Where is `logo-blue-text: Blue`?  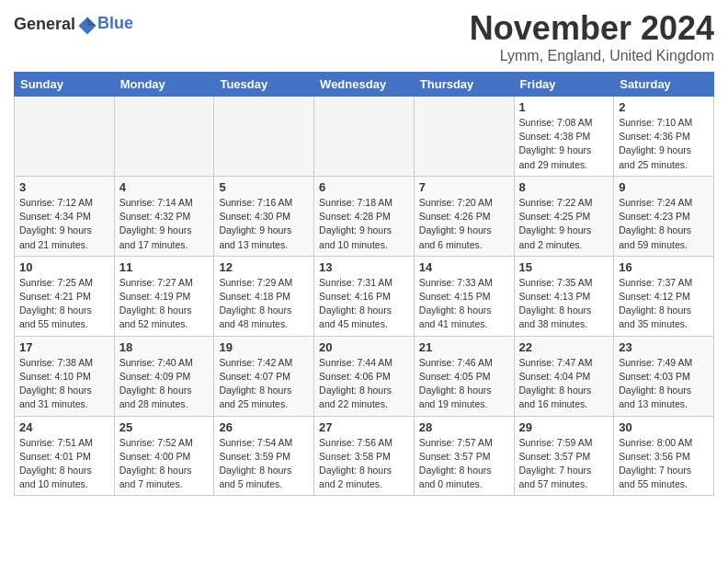
logo-blue-text: Blue is located at coordinates (116, 24).